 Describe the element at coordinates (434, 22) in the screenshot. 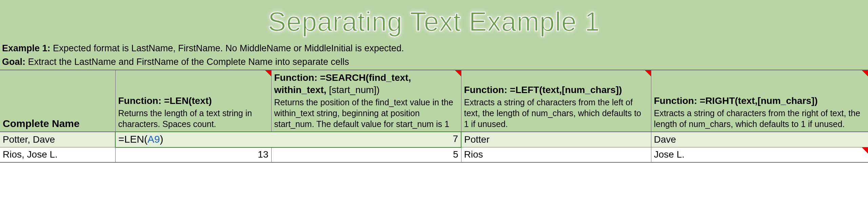

I see `page-title: Separating Text Example 1` at that location.